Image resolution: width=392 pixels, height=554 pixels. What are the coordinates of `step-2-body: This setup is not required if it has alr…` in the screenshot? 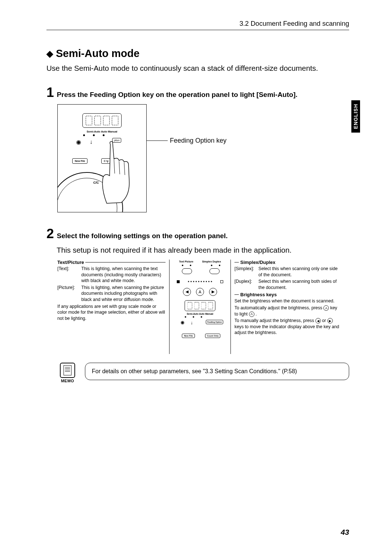 It's located at (203, 250).